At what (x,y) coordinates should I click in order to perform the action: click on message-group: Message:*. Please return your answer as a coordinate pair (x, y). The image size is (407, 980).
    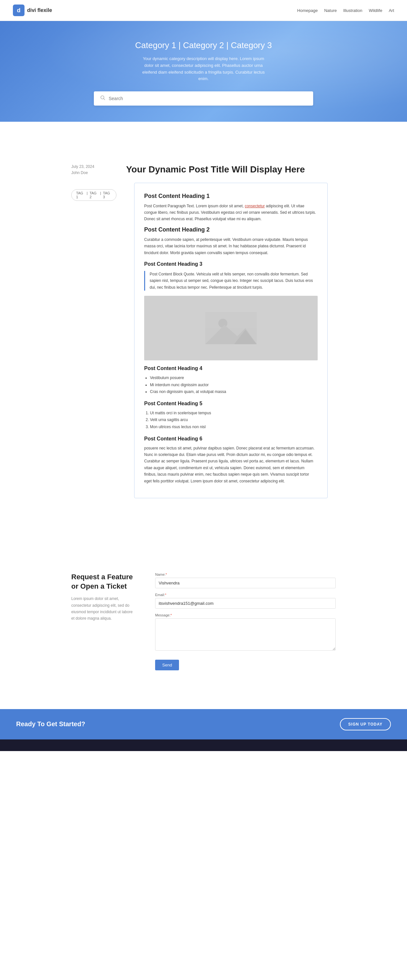
    Looking at the image, I should click on (245, 633).